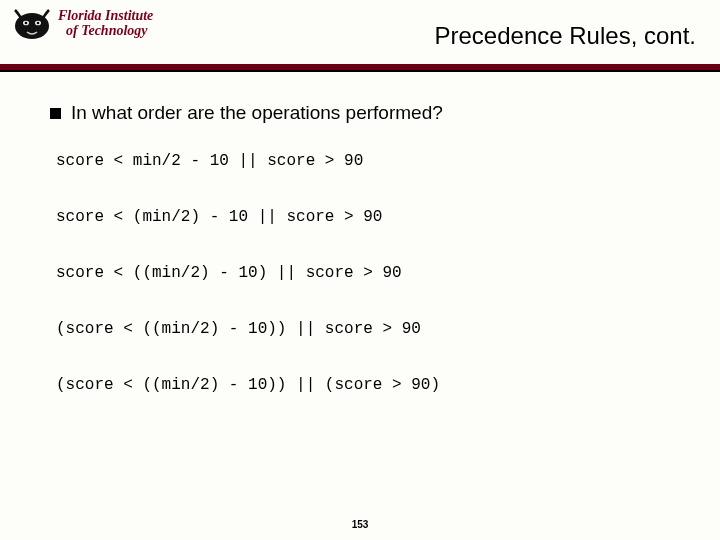  What do you see at coordinates (566, 36) in the screenshot?
I see `page-title: Precedence Rules, cont.` at bounding box center [566, 36].